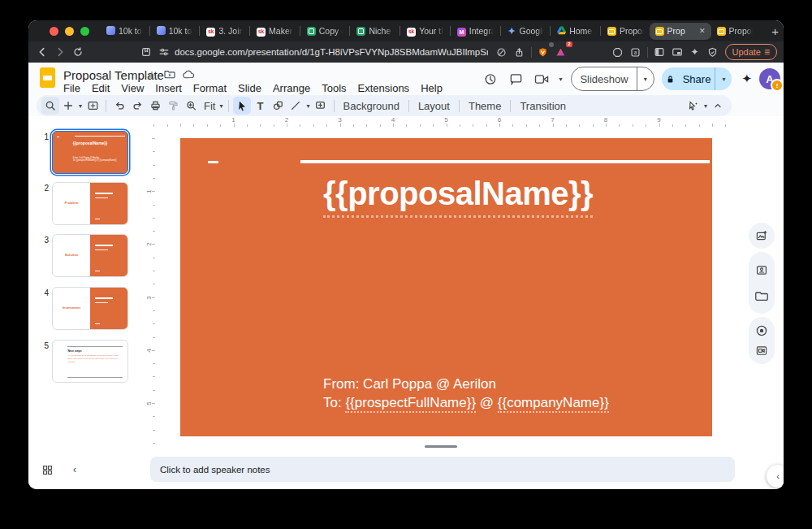 This screenshot has width=812, height=529. What do you see at coordinates (132, 88) in the screenshot?
I see `menu-view: View` at bounding box center [132, 88].